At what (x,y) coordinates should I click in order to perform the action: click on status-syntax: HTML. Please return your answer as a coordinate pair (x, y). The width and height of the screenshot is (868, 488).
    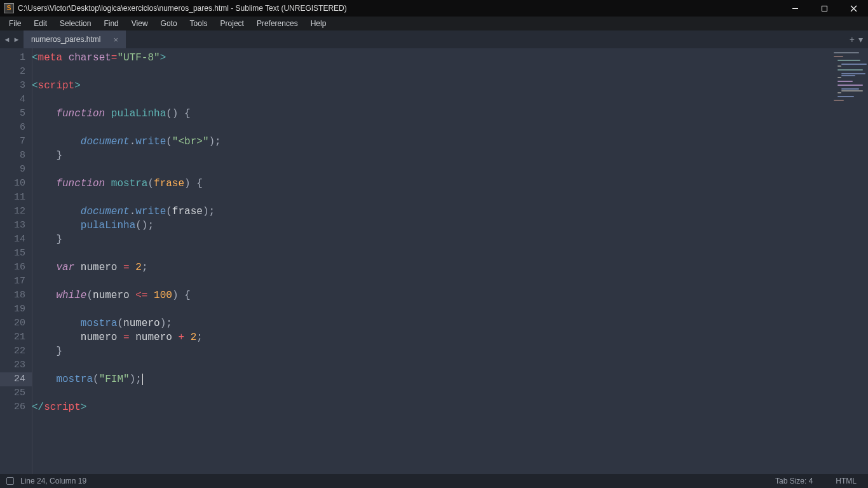
    Looking at the image, I should click on (846, 481).